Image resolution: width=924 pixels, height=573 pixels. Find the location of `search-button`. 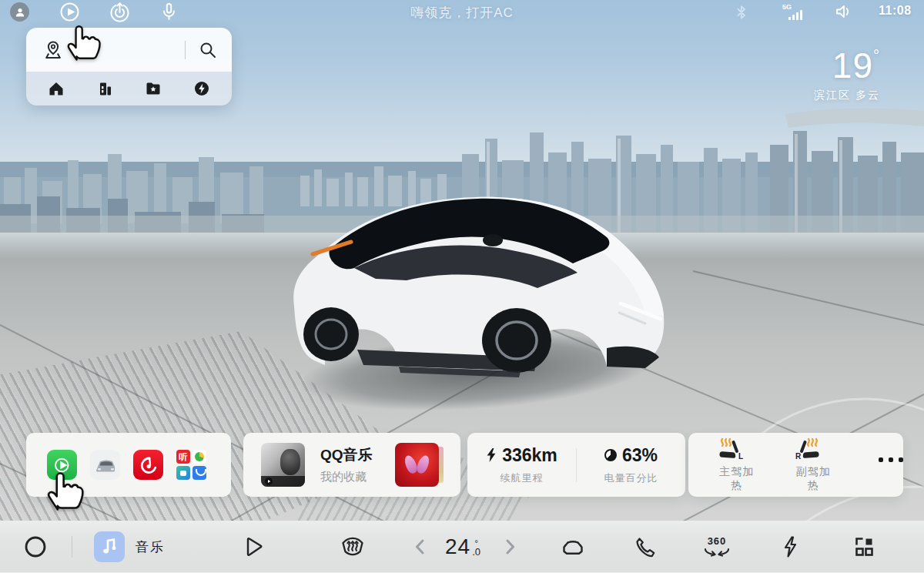

search-button is located at coordinates (208, 50).